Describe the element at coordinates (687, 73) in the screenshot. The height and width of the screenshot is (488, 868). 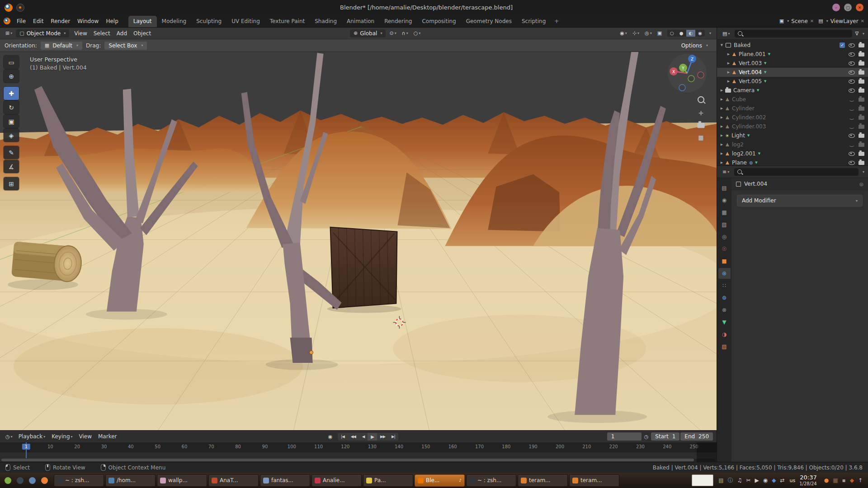
I see `navigation-gizmo: Z X Y` at that location.